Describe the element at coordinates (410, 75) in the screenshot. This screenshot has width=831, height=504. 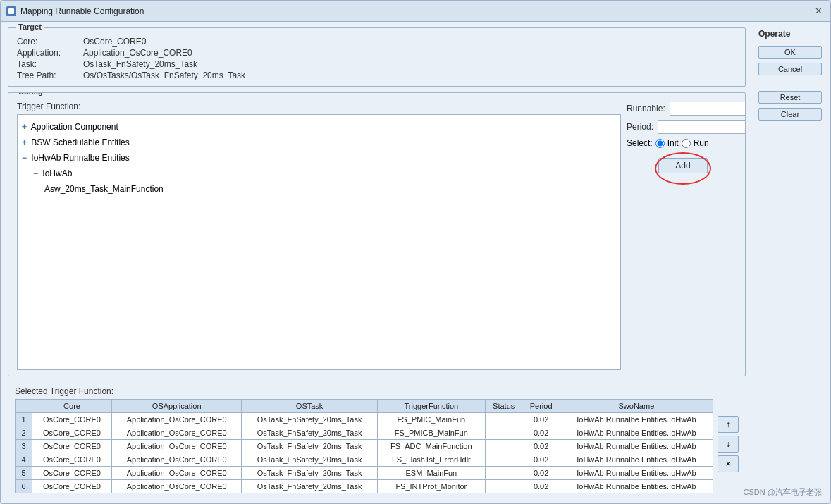
I see `target-treepath-val: Os/OsTasks/OsTask_FnSafety_20ms_Task` at that location.